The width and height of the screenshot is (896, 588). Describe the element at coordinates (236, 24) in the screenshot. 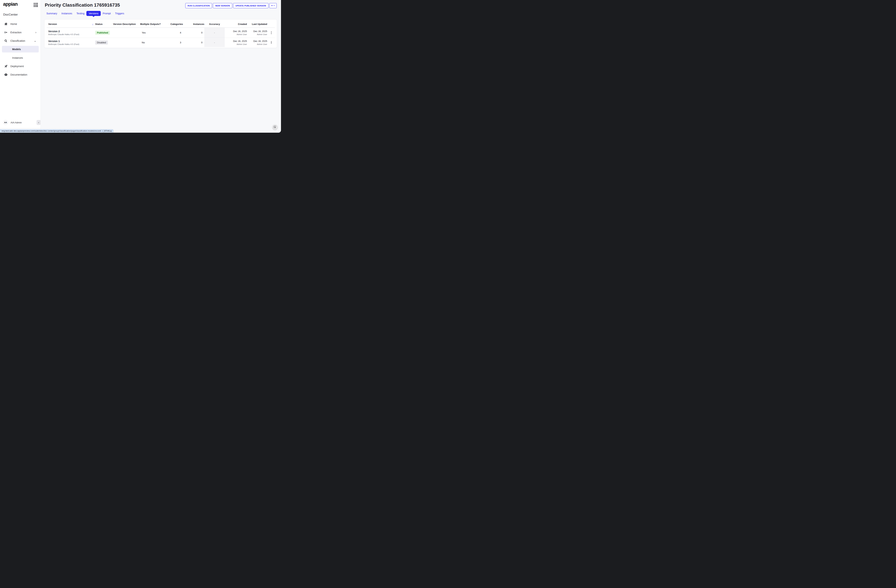

I see `column-header-created: Created` at that location.